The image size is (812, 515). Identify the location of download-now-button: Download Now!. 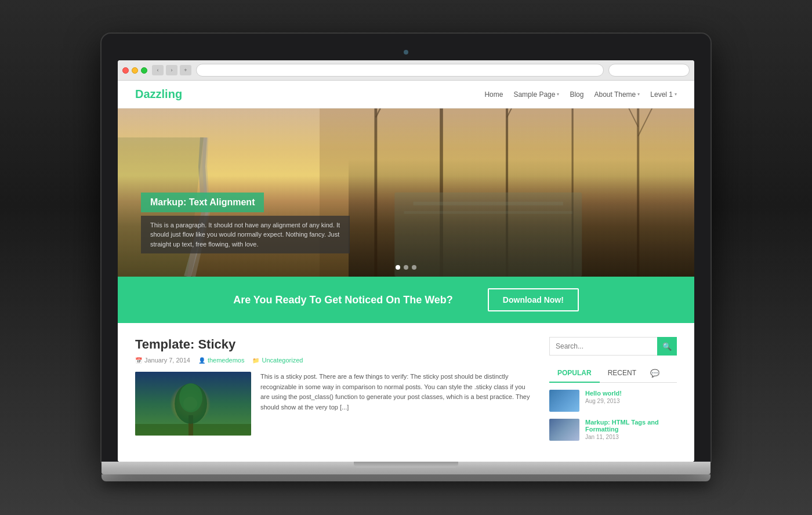
(534, 300).